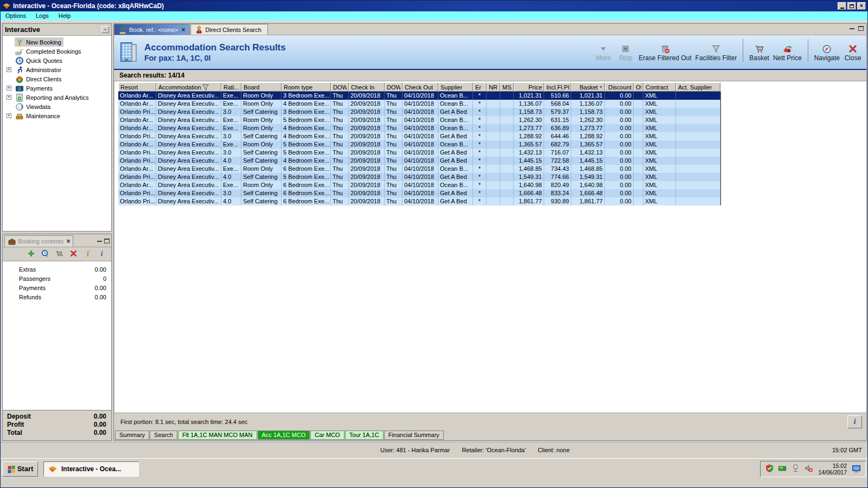 This screenshot has height=488, width=868. What do you see at coordinates (91, 469) in the screenshot?
I see `taskbar-task-button: Interactive - Ocea...` at bounding box center [91, 469].